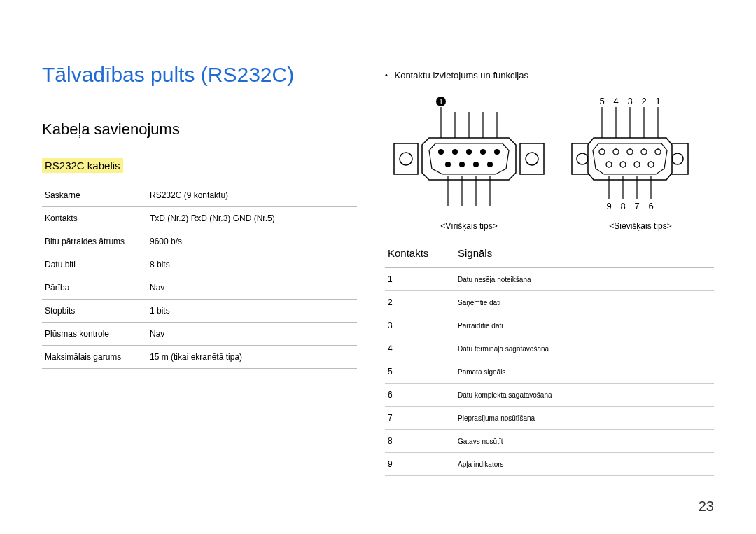 The height and width of the screenshot is (534, 756). I want to click on specs-value: RS232C (9 kontaktu), so click(252, 196).